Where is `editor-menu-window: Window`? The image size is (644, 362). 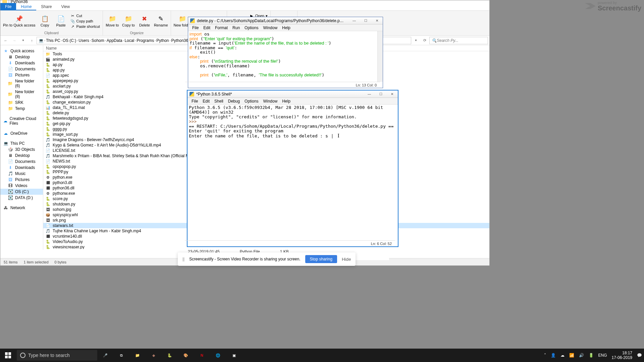
editor-menu-window: Window is located at coordinates (270, 28).